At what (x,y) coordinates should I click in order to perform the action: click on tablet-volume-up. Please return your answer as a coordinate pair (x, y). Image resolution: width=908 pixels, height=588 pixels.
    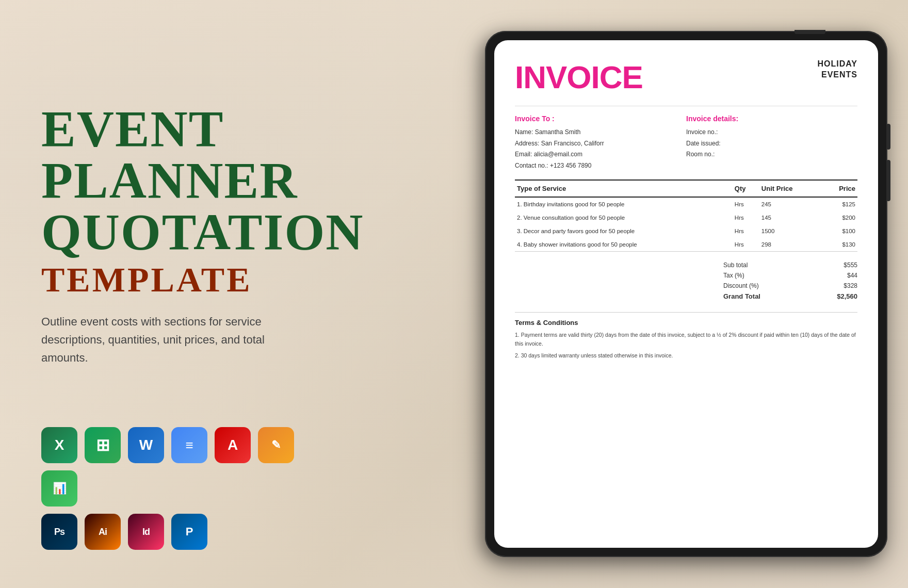
    Looking at the image, I should click on (888, 137).